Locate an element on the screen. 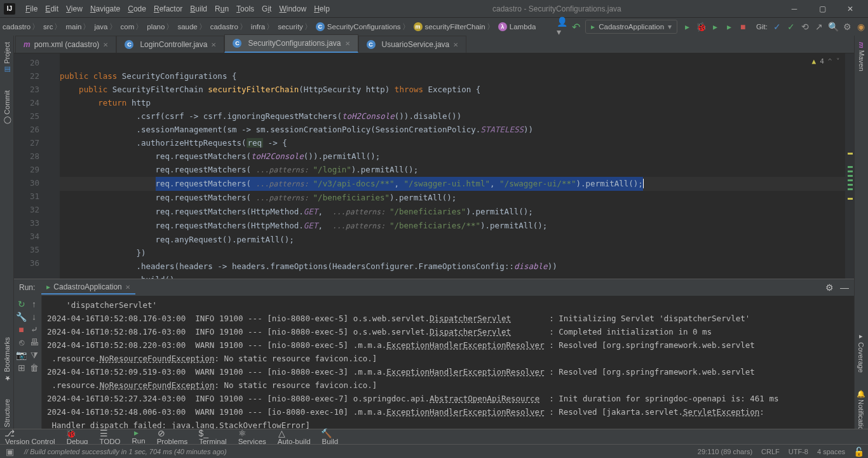 This screenshot has width=868, height=458. crumb: infra〉 is located at coordinates (263, 27).